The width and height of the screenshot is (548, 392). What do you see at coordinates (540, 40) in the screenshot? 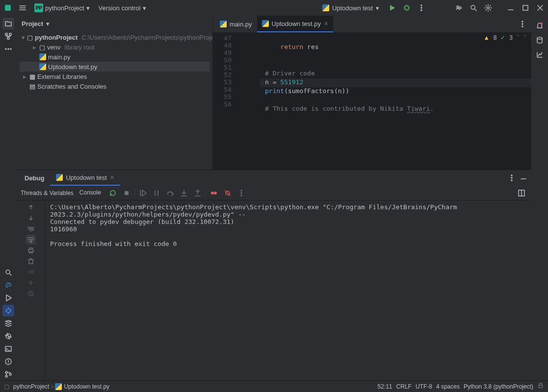
I see `database-icon` at bounding box center [540, 40].